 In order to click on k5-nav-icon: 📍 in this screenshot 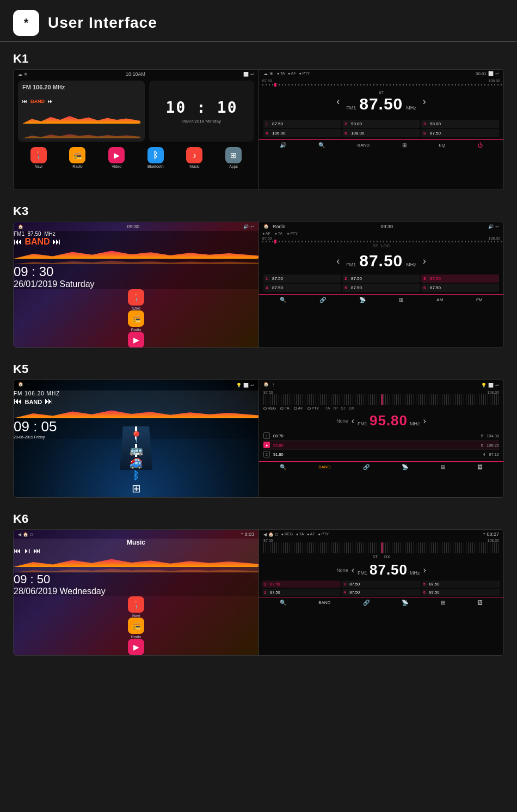, I will do `click(136, 437)`.